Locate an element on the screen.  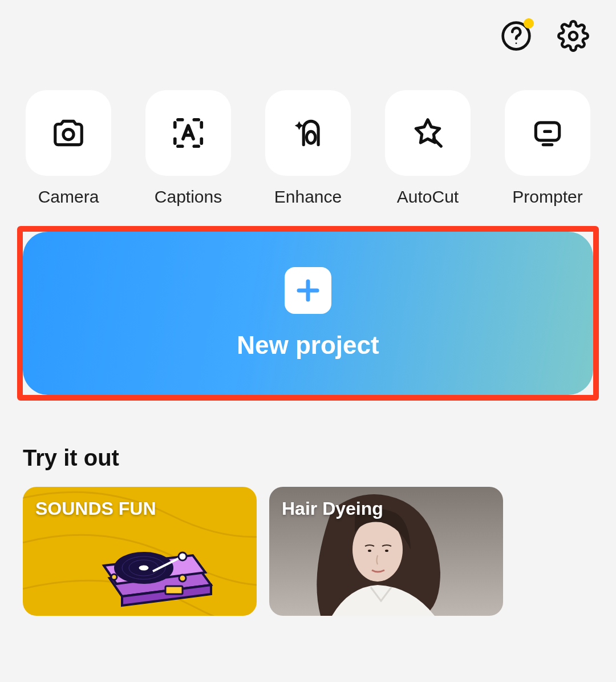
try-card-sounds-fun: SOUNDS FUN is located at coordinates (140, 551).